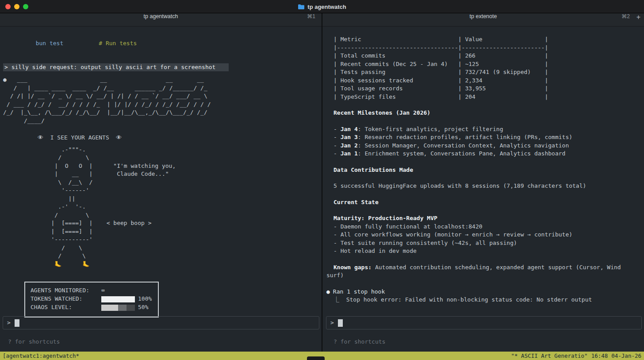 The height and width of the screenshot is (360, 644). Describe the element at coordinates (489, 113) in the screenshot. I see `milestones-heading: Recent Milestones (Jan 2026)` at that location.